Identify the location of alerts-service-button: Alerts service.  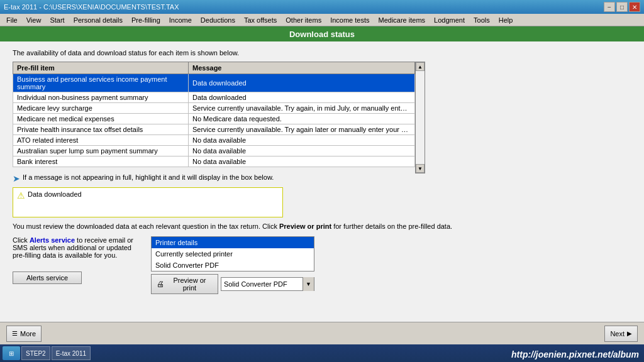
(47, 278).